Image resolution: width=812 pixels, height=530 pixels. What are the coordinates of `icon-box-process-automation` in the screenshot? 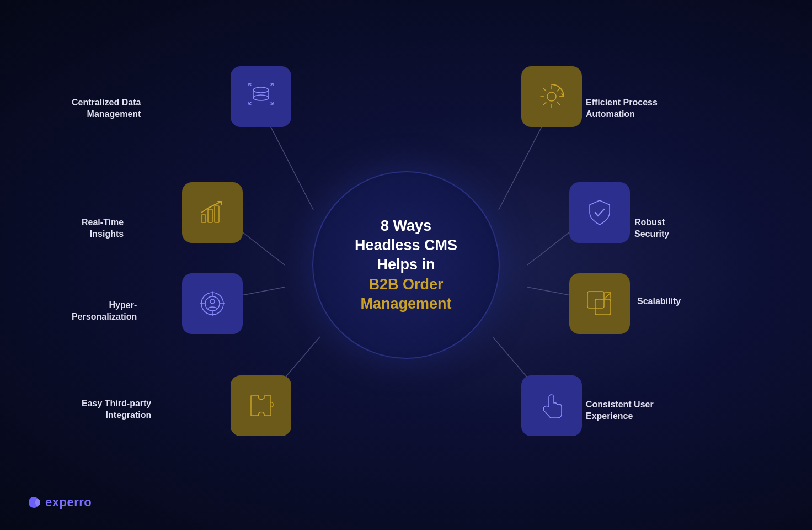 It's located at (552, 97).